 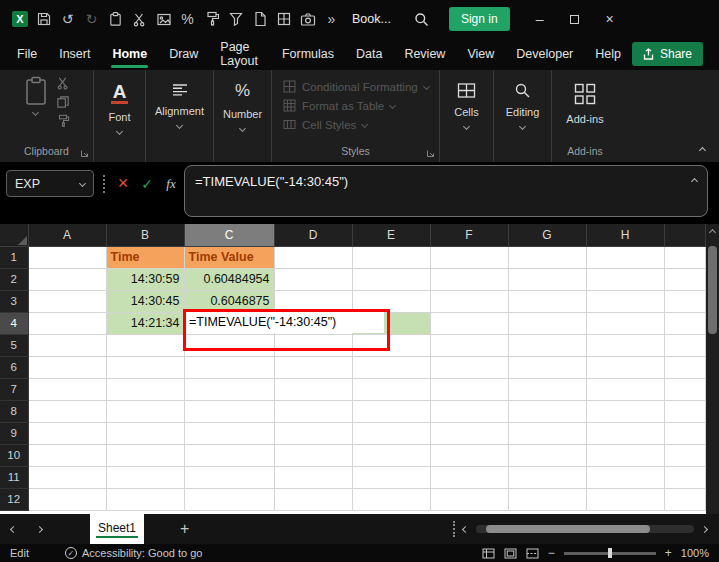 What do you see at coordinates (469, 345) in the screenshot?
I see `cell-F5` at bounding box center [469, 345].